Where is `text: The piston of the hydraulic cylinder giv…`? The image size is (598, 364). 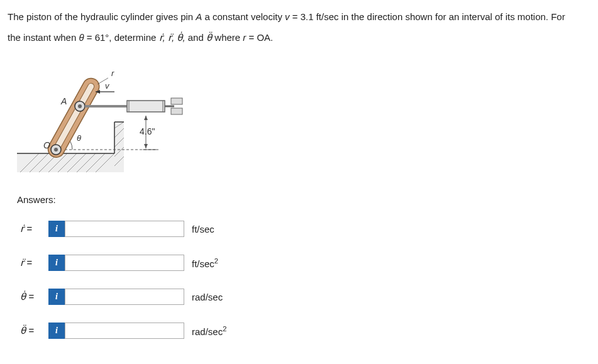
text: The piston of the hydraulic cylinder giv… is located at coordinates (102, 16).